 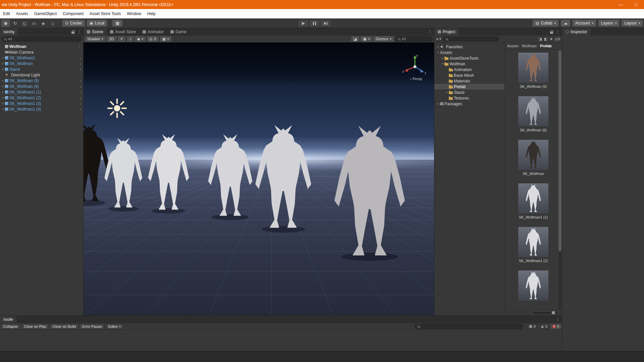 What do you see at coordinates (42, 58) in the screenshot?
I see `hierarchy-item: ▸ SK_Wolfman1 ›` at bounding box center [42, 58].